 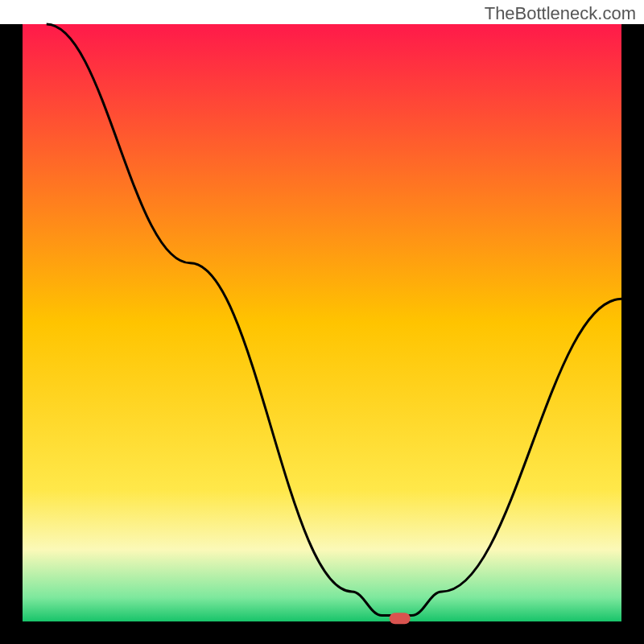 I want to click on attribution-text: TheBottleneck.com, so click(x=560, y=14).